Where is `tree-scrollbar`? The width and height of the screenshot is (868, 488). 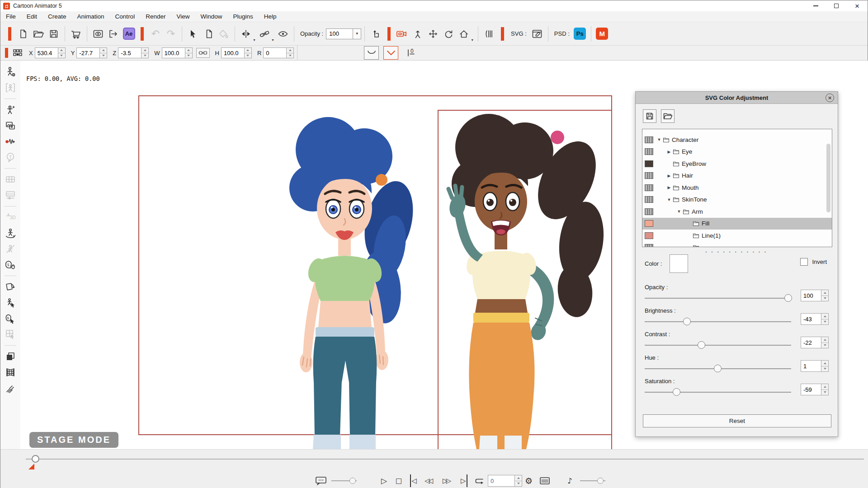 tree-scrollbar is located at coordinates (828, 188).